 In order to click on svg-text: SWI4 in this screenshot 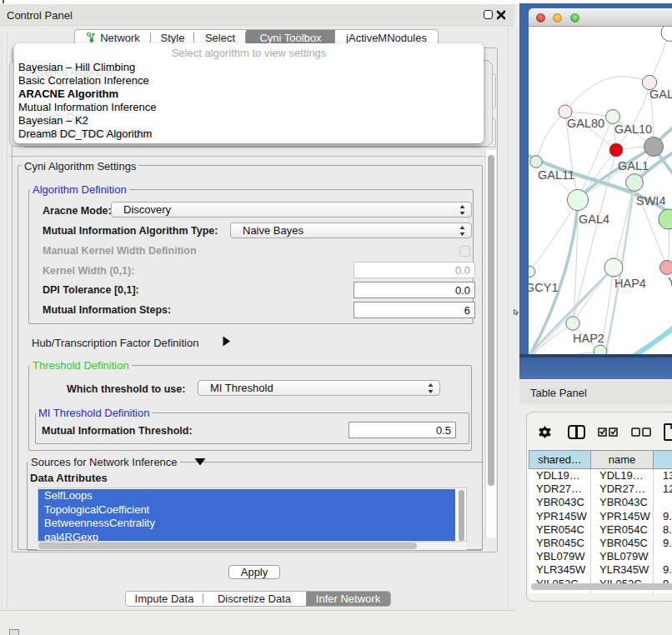, I will do `click(650, 201)`.